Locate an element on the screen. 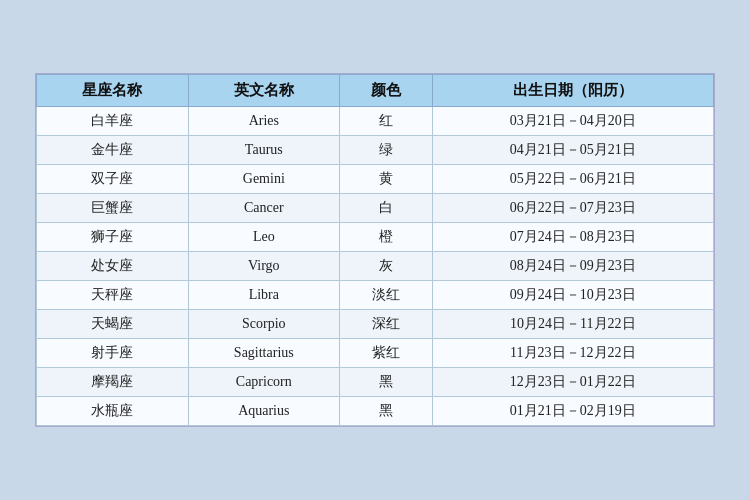  cell-chinese-name: 天秤座 is located at coordinates (113, 296).